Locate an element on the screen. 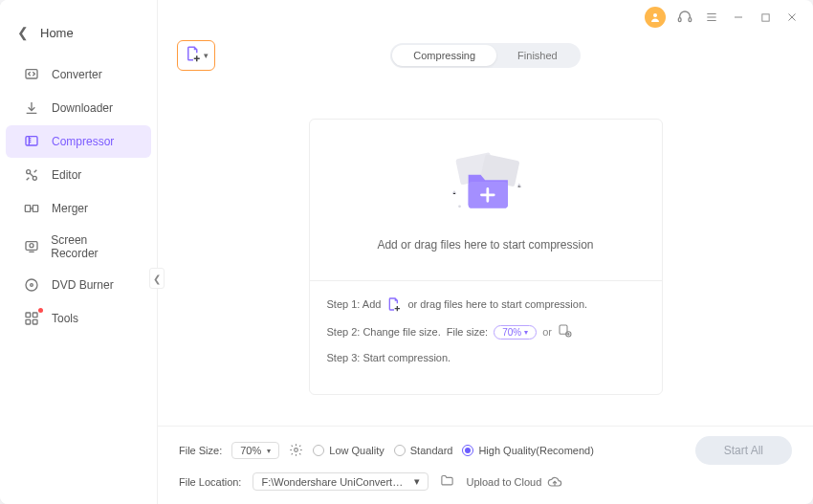  start-all-button: Start All is located at coordinates (744, 450).